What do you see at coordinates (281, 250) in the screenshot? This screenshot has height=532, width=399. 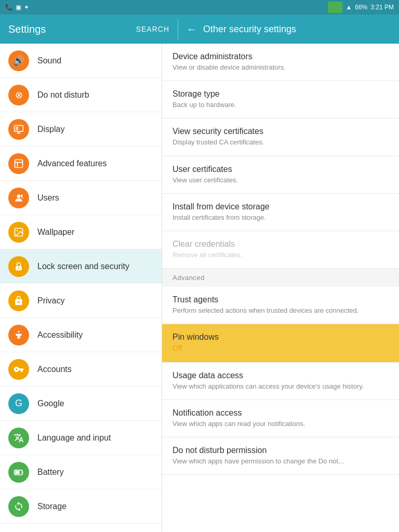 I see `content-item-clear-credentials: Clear credentialsRemove all certificates…` at bounding box center [281, 250].